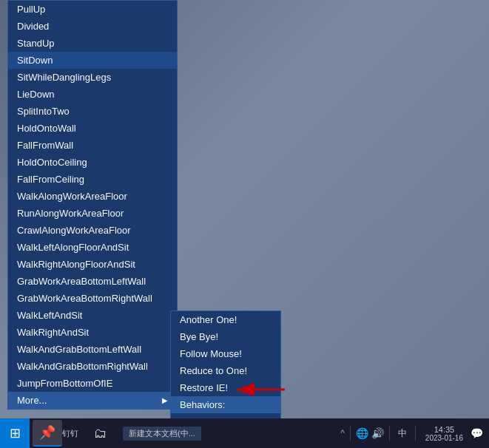  What do you see at coordinates (92, 213) in the screenshot?
I see `menu-item-runalongworkareafloor: RunAlongWorkAreaFloor` at bounding box center [92, 213].